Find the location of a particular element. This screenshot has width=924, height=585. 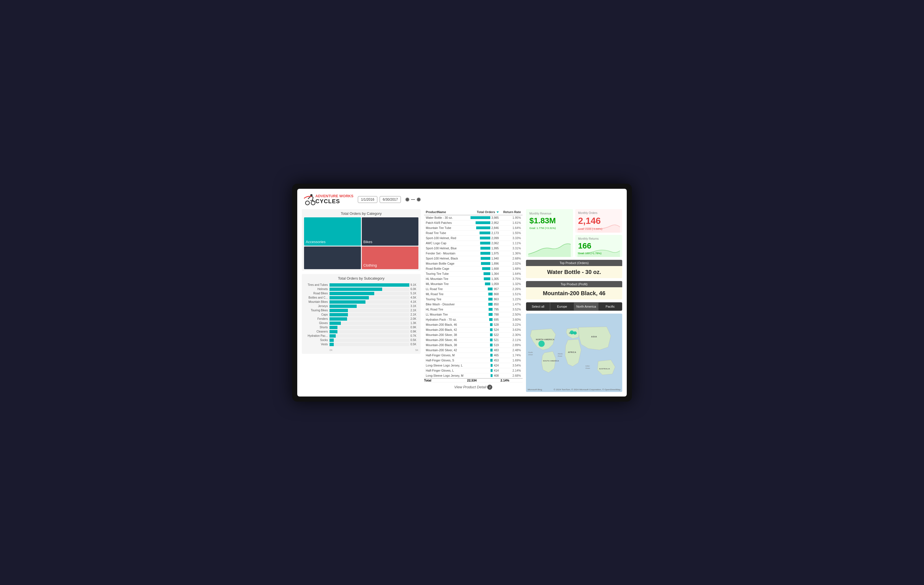

region-button: Select all is located at coordinates (538, 307).